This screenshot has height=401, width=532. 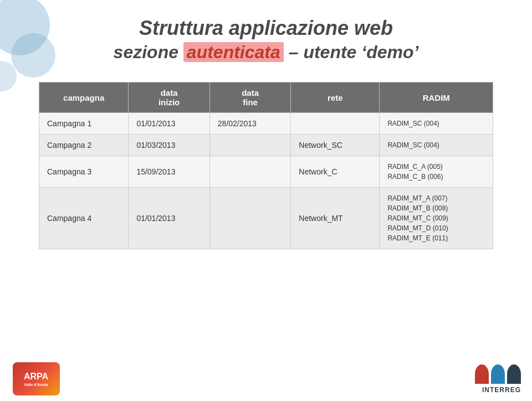 What do you see at coordinates (84, 172) in the screenshot?
I see `cell-campagna: Campagna 3` at bounding box center [84, 172].